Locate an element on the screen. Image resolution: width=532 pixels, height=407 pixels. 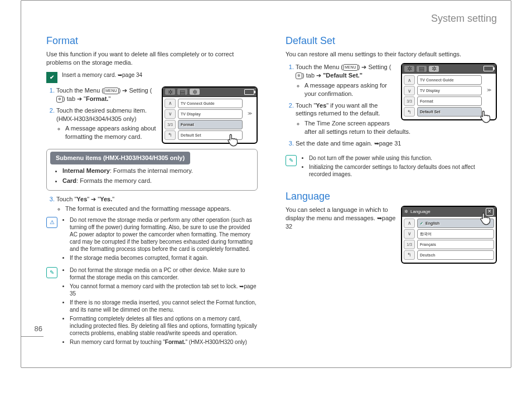
warning-icon: ⚠ is located at coordinates (52, 222).